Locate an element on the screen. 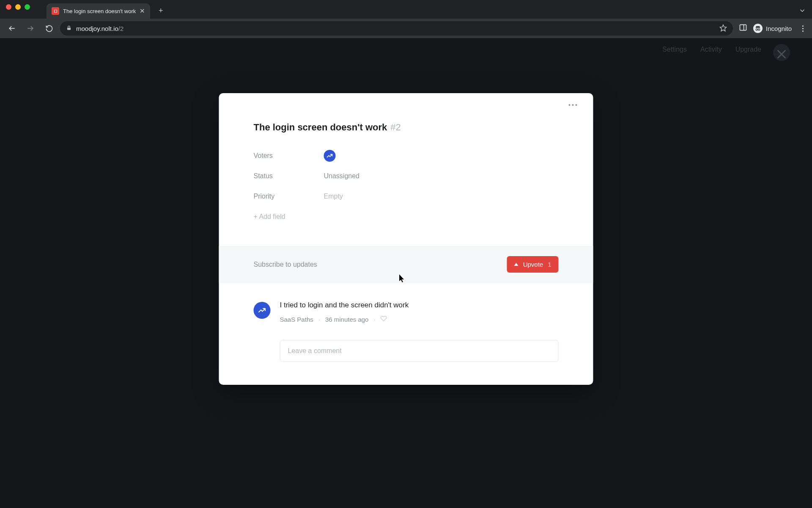 The image size is (812, 508). upvote-label: Upvote is located at coordinates (533, 264).